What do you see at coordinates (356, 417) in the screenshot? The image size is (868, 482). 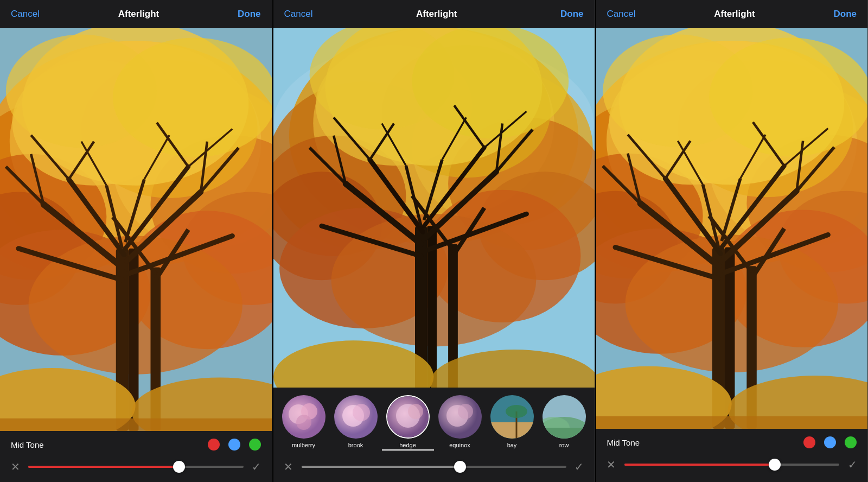 I see `filter-thumb-brook` at bounding box center [356, 417].